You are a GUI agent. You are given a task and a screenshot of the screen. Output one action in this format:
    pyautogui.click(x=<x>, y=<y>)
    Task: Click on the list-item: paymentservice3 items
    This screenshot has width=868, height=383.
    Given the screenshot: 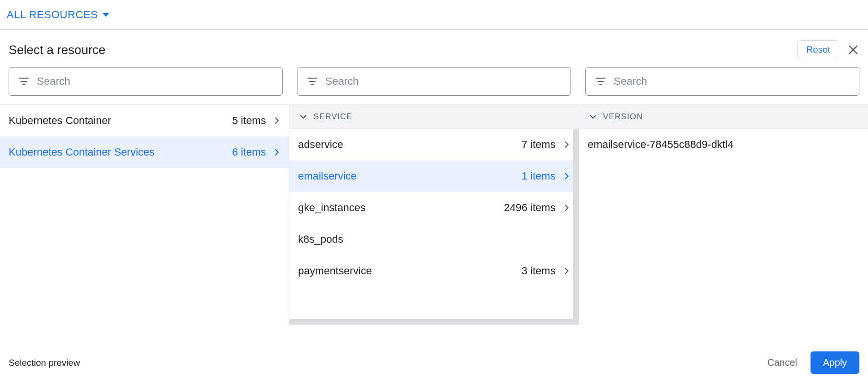 What is the action you would take?
    pyautogui.click(x=434, y=271)
    